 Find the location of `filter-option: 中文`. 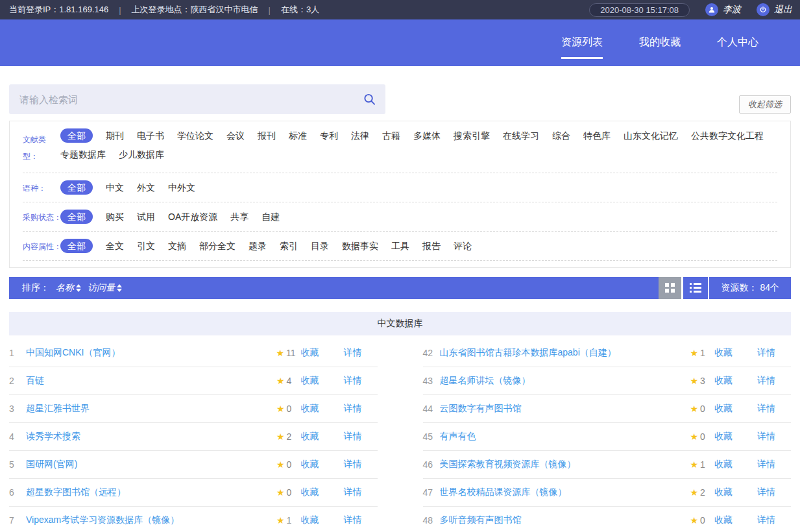

filter-option: 中文 is located at coordinates (115, 187).